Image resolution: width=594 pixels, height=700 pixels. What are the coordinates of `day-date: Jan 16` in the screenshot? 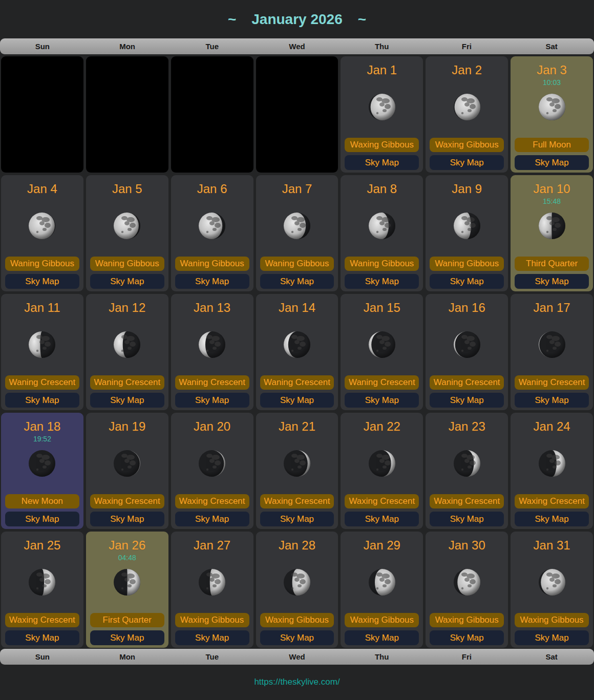 It's located at (467, 304).